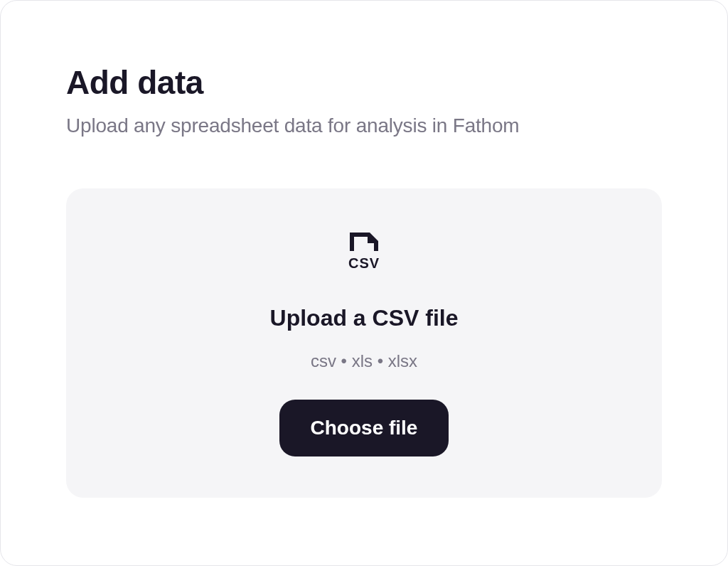 The width and height of the screenshot is (728, 566). Describe the element at coordinates (364, 252) in the screenshot. I see `csv-file-icon: CSV` at that location.